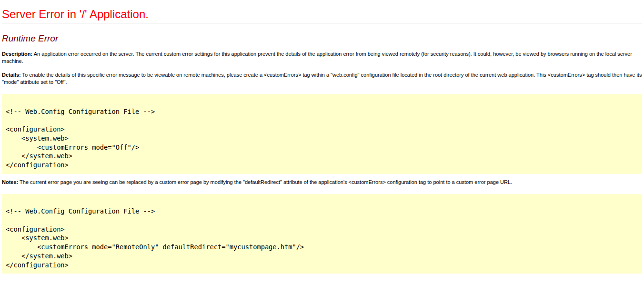 This screenshot has height=285, width=644. What do you see at coordinates (17, 54) in the screenshot?
I see `description-label: Description:` at bounding box center [17, 54].